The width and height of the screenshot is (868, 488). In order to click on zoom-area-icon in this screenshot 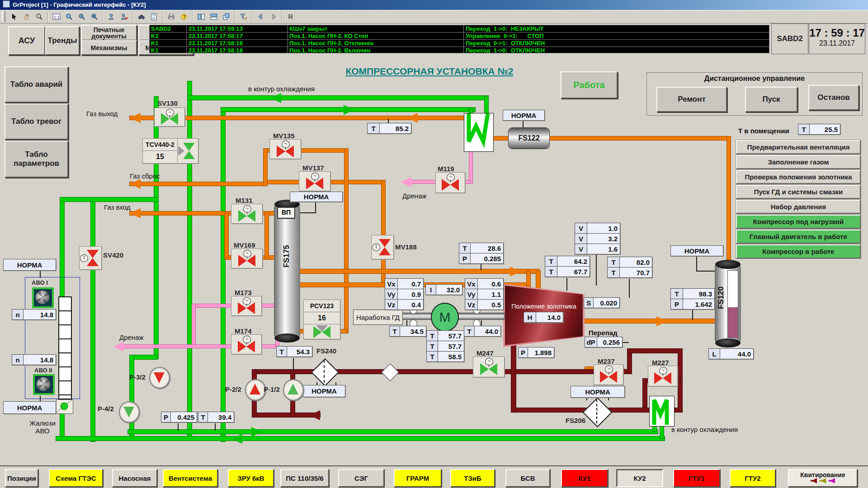, I will do `click(69, 17)`.